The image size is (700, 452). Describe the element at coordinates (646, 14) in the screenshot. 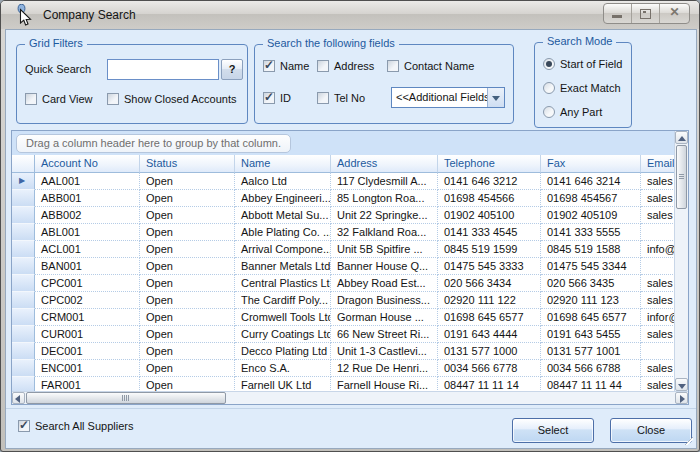

I see `maximize-button` at that location.